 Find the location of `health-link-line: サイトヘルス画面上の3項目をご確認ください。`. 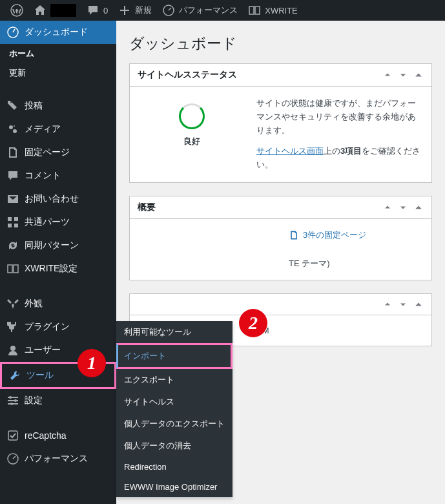

health-link-line: サイトヘルス画面上の3項目をご確認ください。 is located at coordinates (338, 158).